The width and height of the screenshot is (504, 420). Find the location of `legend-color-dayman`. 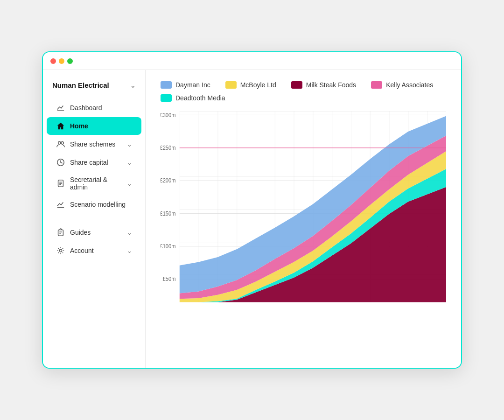

legend-color-dayman is located at coordinates (166, 85).